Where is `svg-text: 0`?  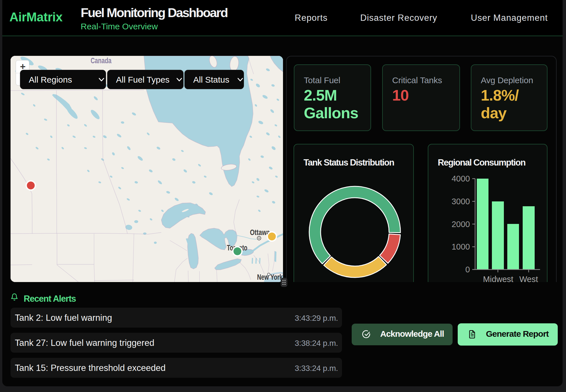
svg-text: 0 is located at coordinates (468, 270).